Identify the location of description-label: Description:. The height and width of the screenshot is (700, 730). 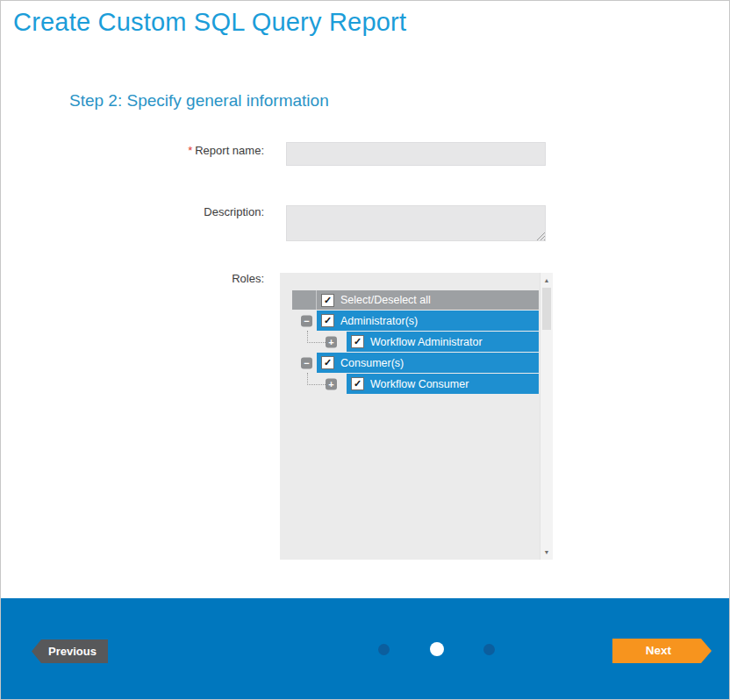
(233, 212).